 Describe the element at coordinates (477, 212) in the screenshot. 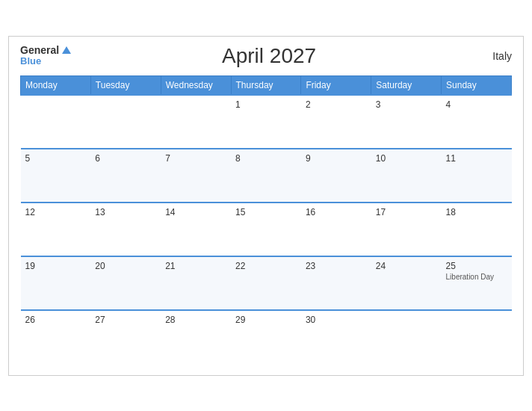

I see `day-number: 18` at that location.